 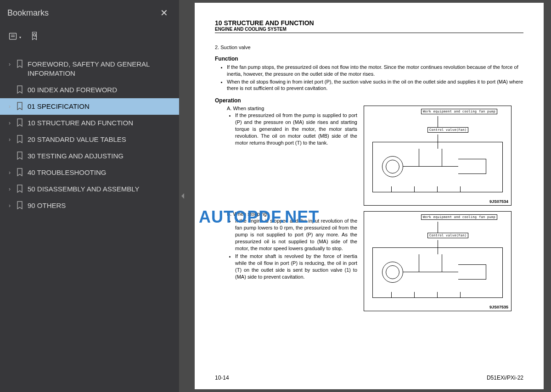 What do you see at coordinates (73, 90) in the screenshot?
I see `bookmark-label: 00 INDEX AND FOREWORD` at bounding box center [73, 90].